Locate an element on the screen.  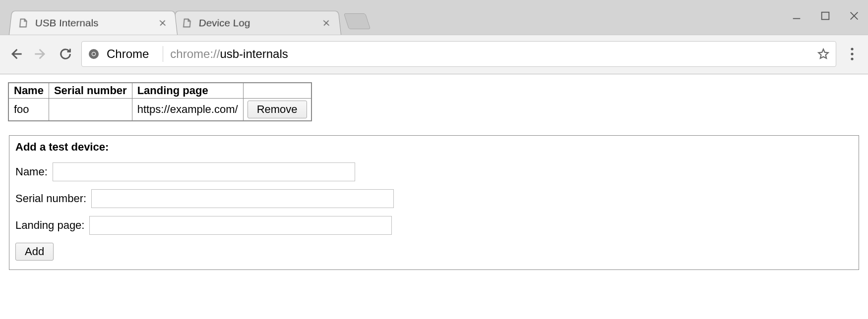
devices-table: Name Serial number Landing page foo http… is located at coordinates (160, 102).